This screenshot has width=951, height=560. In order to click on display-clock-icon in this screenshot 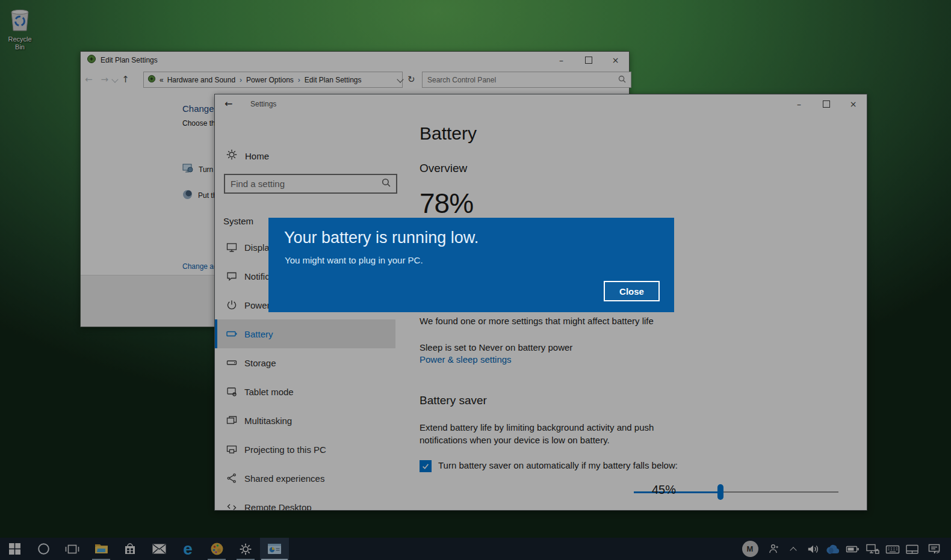, I will do `click(188, 170)`.